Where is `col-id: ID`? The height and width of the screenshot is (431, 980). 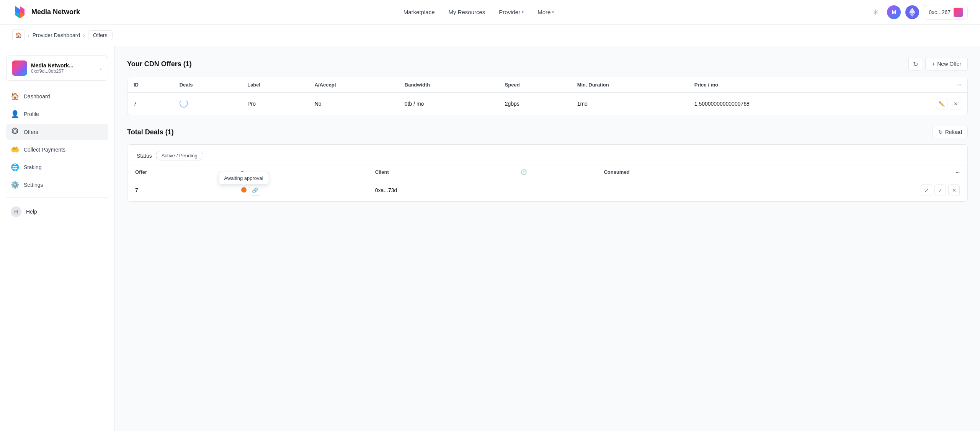
col-id: ID is located at coordinates (150, 85).